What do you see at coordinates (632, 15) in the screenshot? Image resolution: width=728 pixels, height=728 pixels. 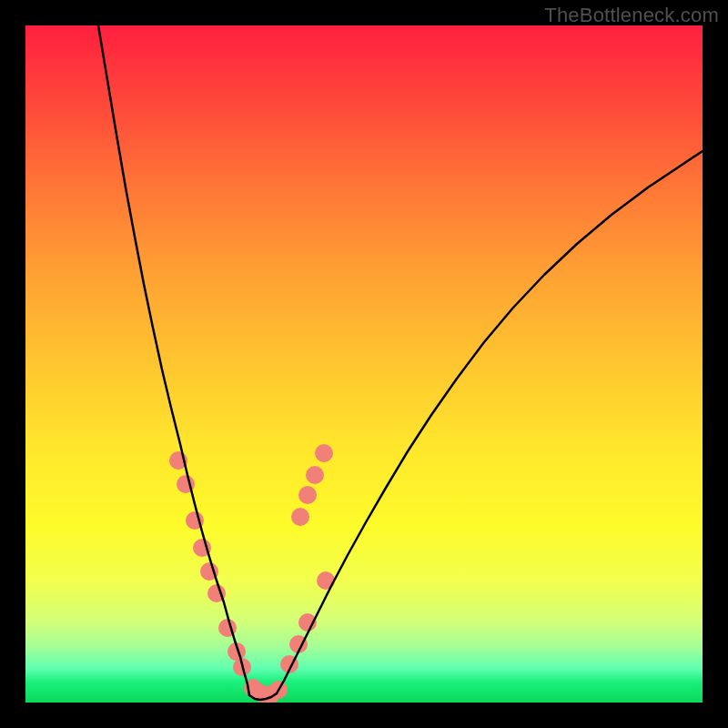 I see `watermark-text: TheBottleneck.com` at bounding box center [632, 15].